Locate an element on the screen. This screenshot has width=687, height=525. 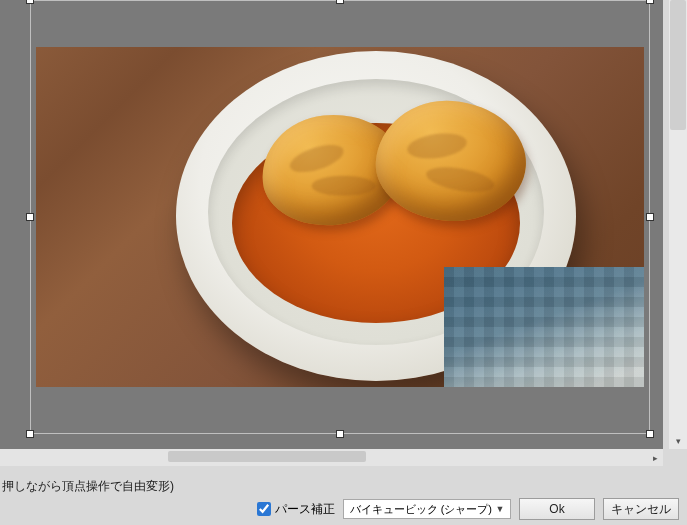
horizontal-scrollbar-track is located at coordinates (324, 458).